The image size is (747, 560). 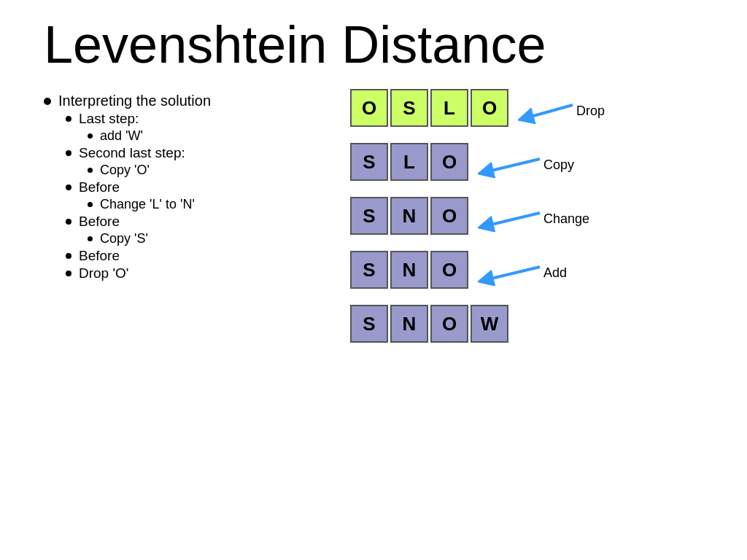 What do you see at coordinates (477, 219) in the screenshot?
I see `word-row-3: S N O Change` at bounding box center [477, 219].